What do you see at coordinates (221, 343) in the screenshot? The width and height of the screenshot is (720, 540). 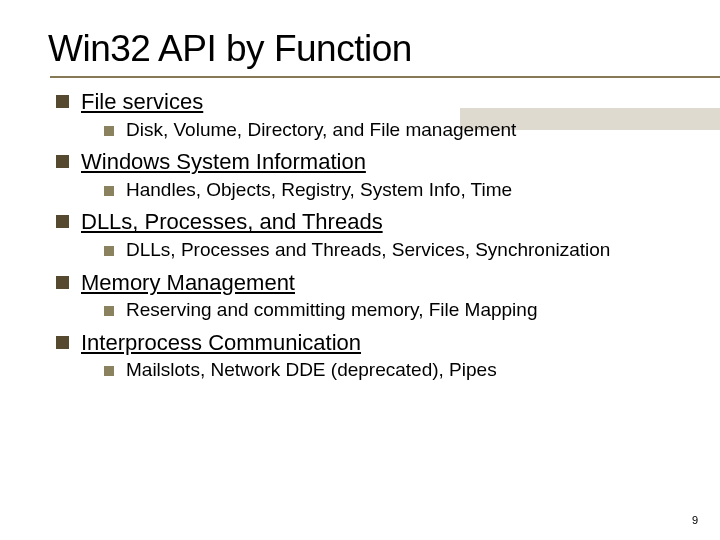 I see `list-label: Interprocess Communication` at bounding box center [221, 343].